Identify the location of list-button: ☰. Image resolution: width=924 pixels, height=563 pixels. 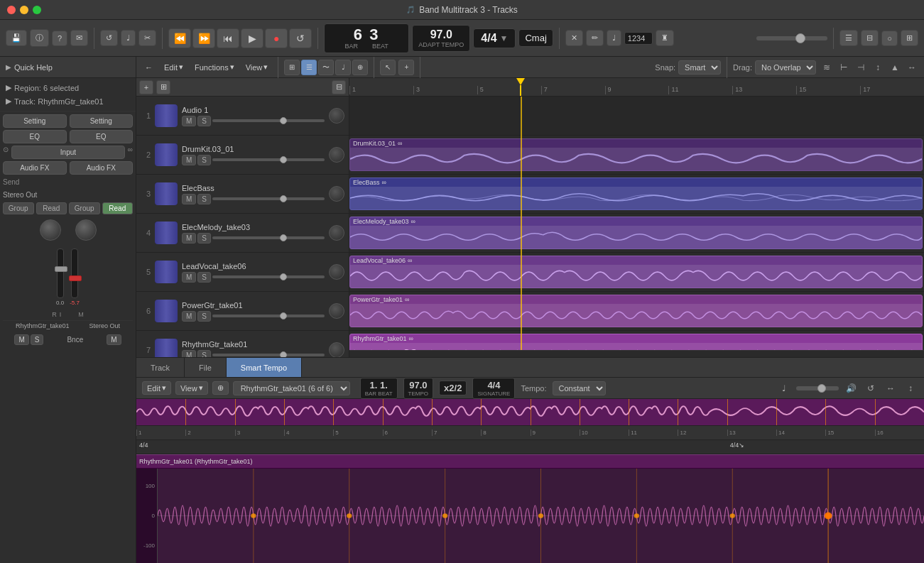
(849, 38).